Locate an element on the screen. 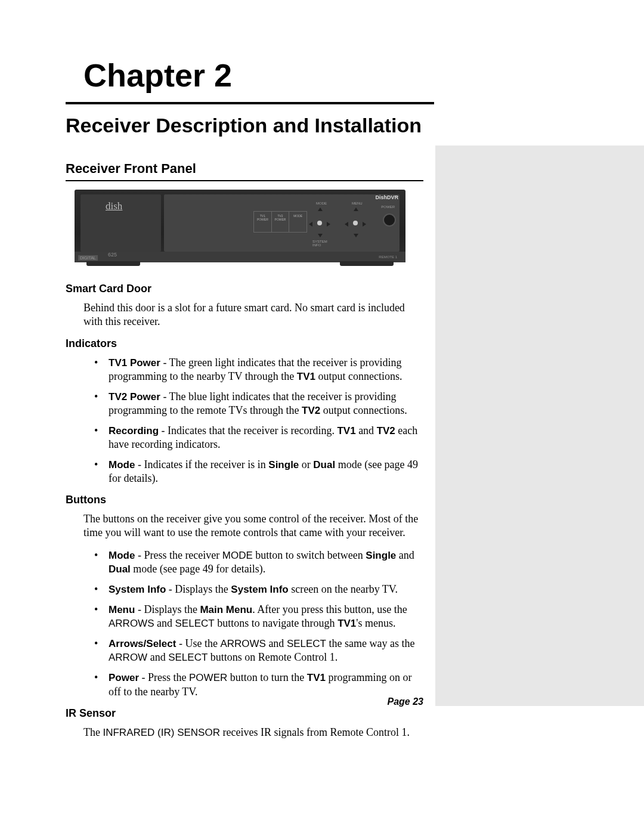  list-item: Arrows/Select - Use the ARROWS and SELEC… is located at coordinates (260, 651).